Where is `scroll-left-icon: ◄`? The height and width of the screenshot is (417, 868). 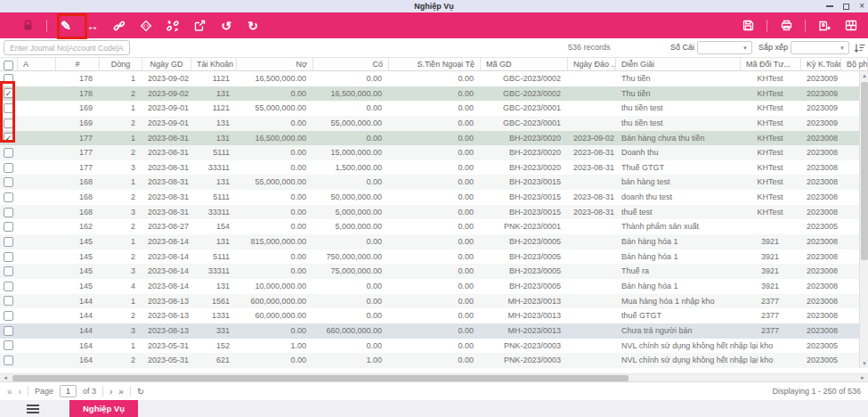
scroll-left-icon: ◄ is located at coordinates (5, 378).